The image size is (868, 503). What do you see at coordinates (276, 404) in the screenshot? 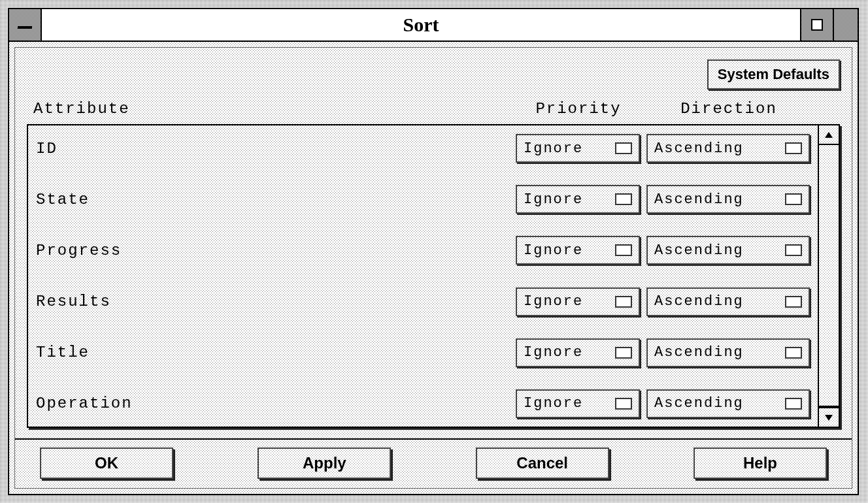
I see `attribute-name: Operation` at bounding box center [276, 404].